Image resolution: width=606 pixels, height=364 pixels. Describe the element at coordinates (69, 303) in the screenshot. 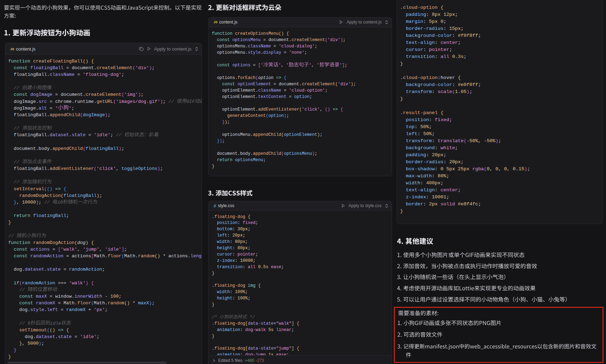

I see `svg-text: Math` at that location.